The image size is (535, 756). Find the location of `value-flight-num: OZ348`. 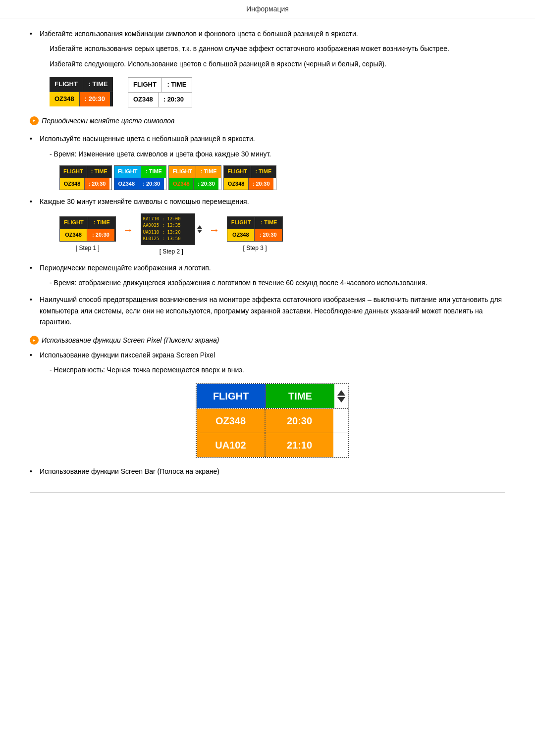

value-flight-num: OZ348 is located at coordinates (64, 99).